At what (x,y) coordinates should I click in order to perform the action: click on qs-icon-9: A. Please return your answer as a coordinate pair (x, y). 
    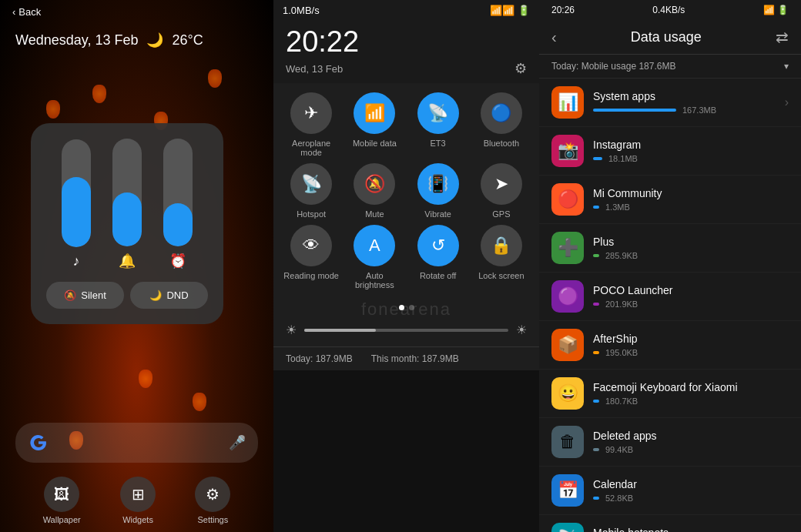
    Looking at the image, I should click on (374, 246).